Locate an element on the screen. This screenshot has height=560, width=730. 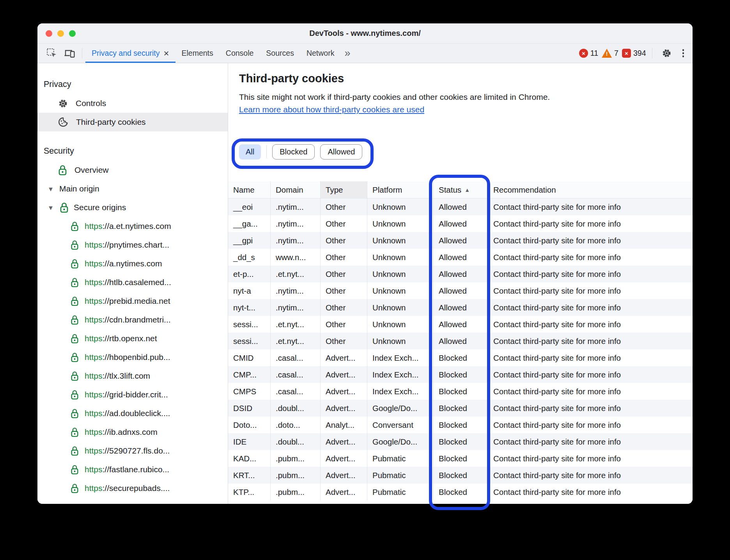
traffic-lights is located at coordinates (61, 34).